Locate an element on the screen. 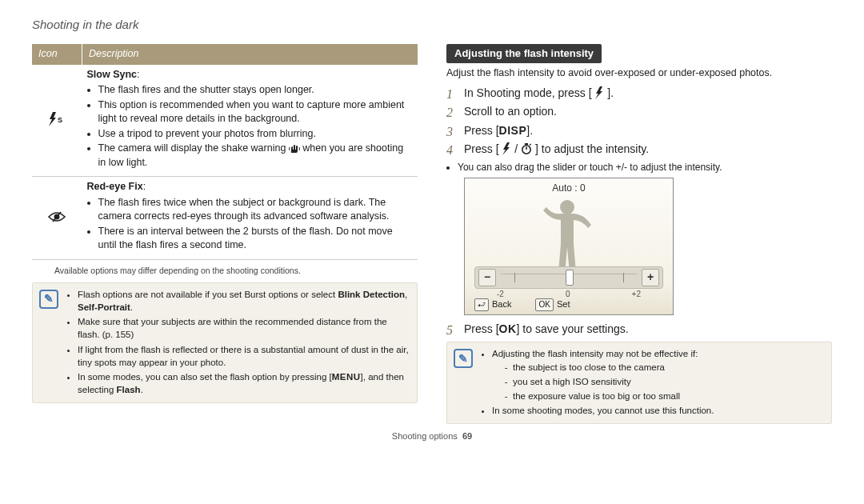 Image resolution: width=864 pixels, height=504 pixels. option-bullet: This option is recommended when you want… is located at coordinates (256, 112).